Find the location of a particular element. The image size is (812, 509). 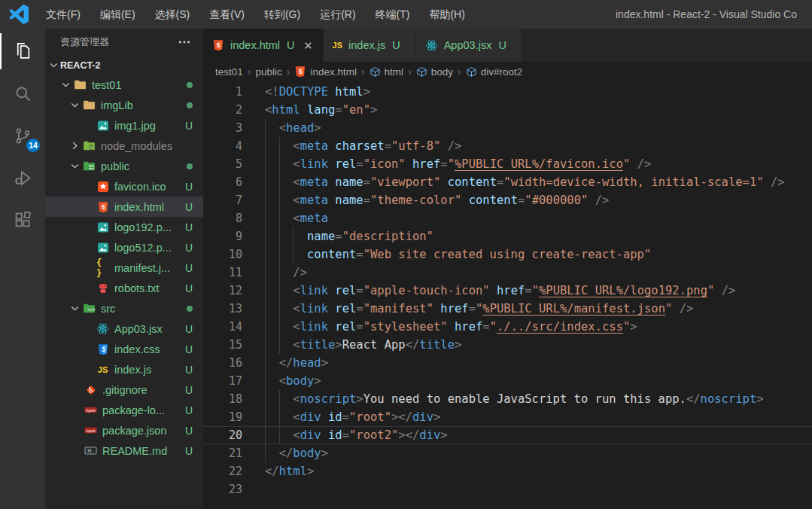

token: html is located at coordinates (346, 92).